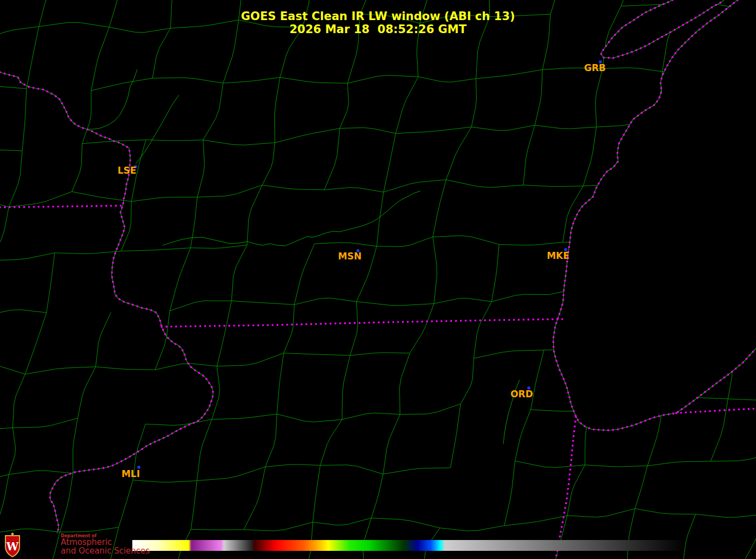 This screenshot has width=756, height=559. What do you see at coordinates (558, 256) in the screenshot?
I see `station-label-mke: MKE` at bounding box center [558, 256].